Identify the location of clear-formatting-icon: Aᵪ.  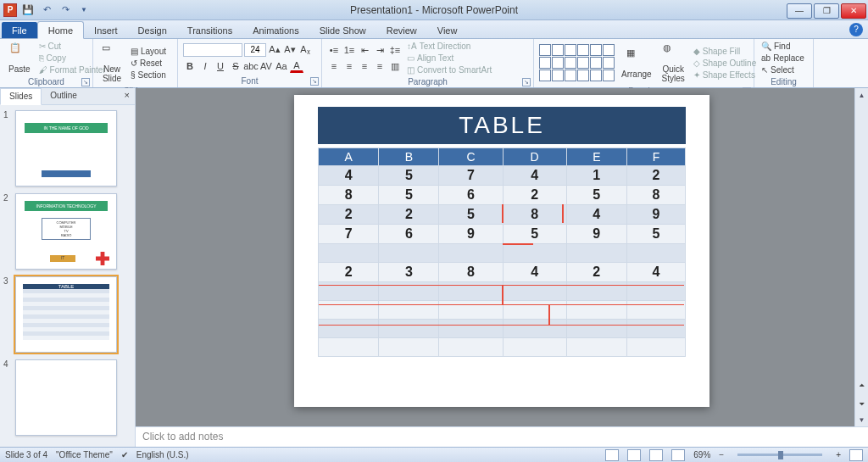
(305, 50).